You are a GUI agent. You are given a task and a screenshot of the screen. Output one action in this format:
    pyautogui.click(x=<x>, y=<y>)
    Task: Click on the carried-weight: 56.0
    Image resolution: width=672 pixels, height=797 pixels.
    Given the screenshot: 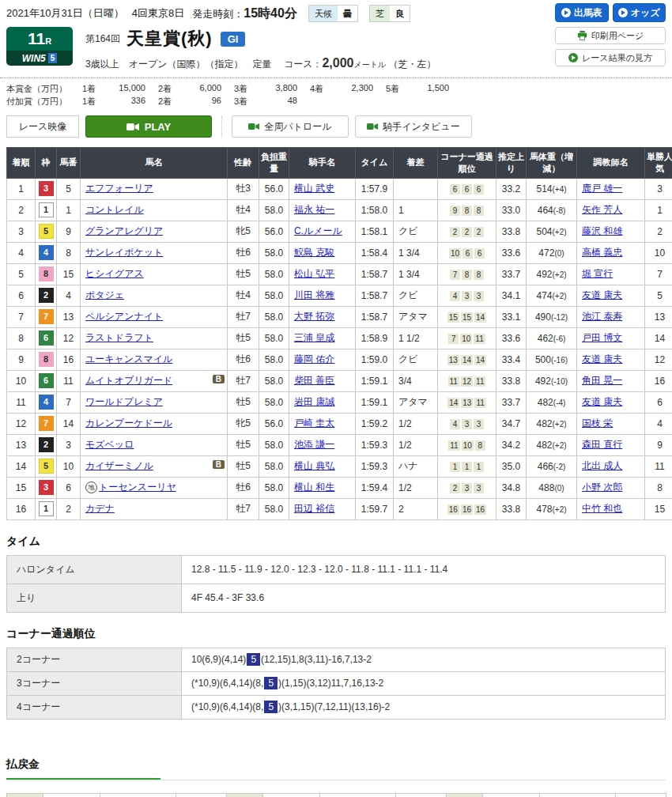 What is the action you would take?
    pyautogui.click(x=274, y=188)
    